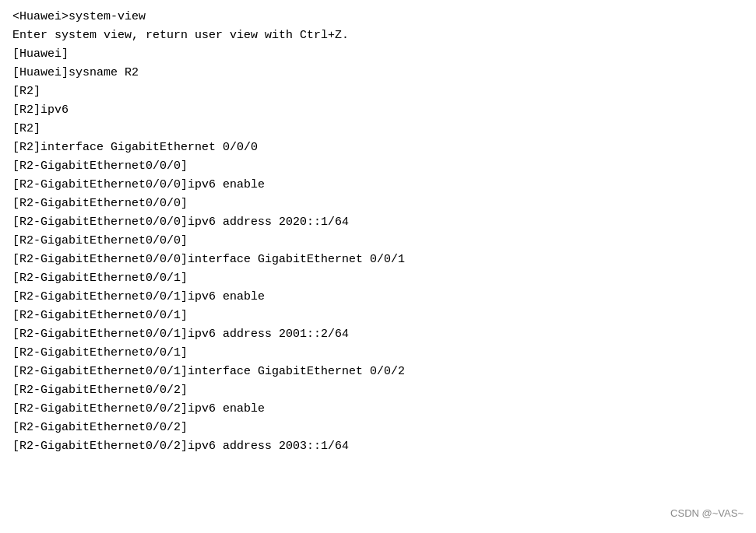  What do you see at coordinates (378, 372) in the screenshot?
I see `terminal-line: [R2-GigabitEthernet0/0/1]interface Gigab…` at bounding box center [378, 372].